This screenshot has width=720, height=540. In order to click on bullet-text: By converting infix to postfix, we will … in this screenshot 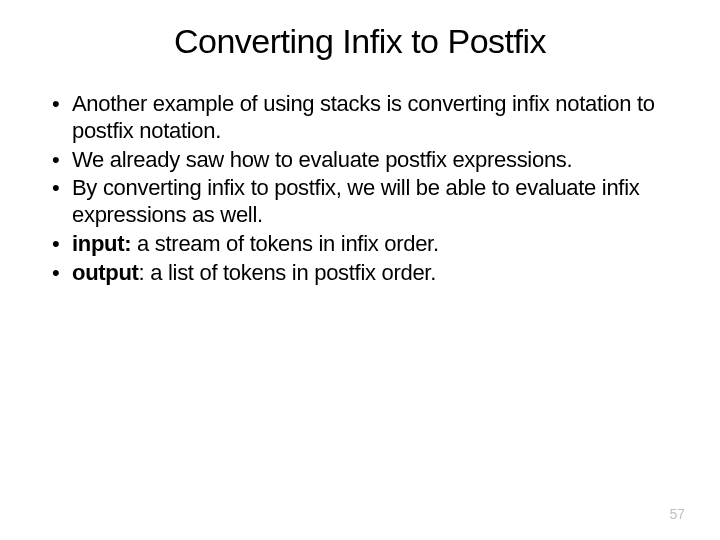, I will do `click(356, 201)`.